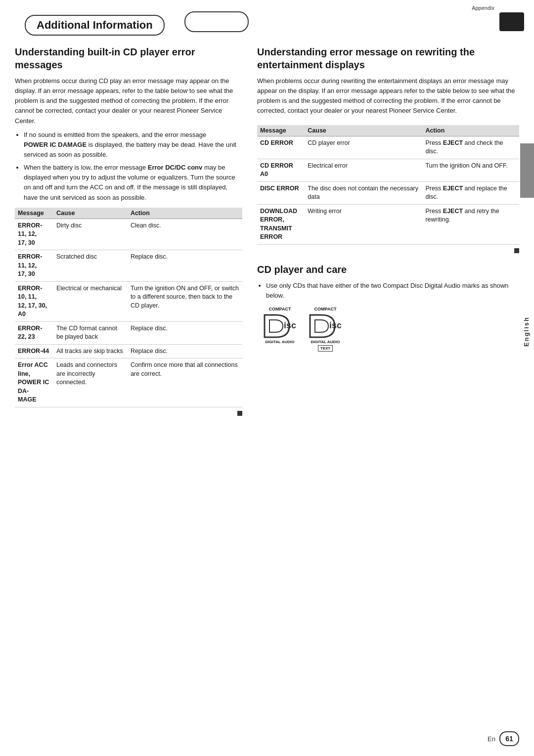 This screenshot has height=756, width=534. Describe the element at coordinates (34, 266) in the screenshot. I see `row2-message: ERROR-11, 12,17, 30` at that location.